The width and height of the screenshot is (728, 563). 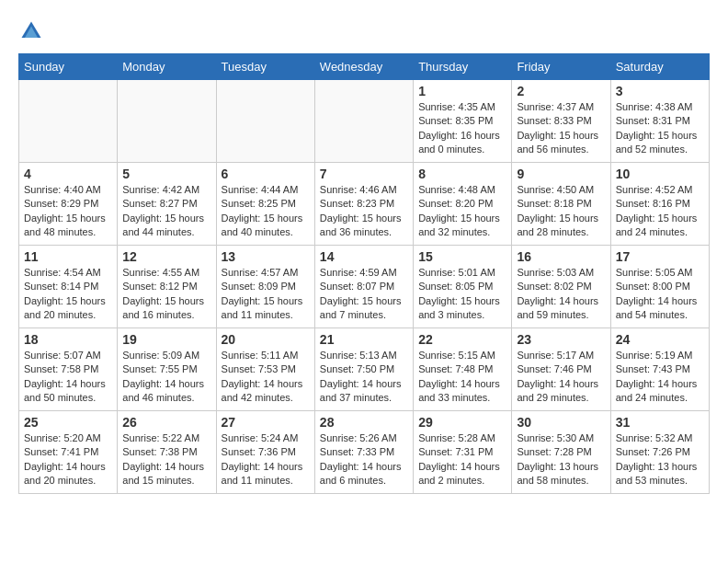 What do you see at coordinates (660, 121) in the screenshot?
I see `calendar-cell: 3Sunrise: 4:38 AM Sunset: 8:31 PM Daylig…` at bounding box center [660, 121].